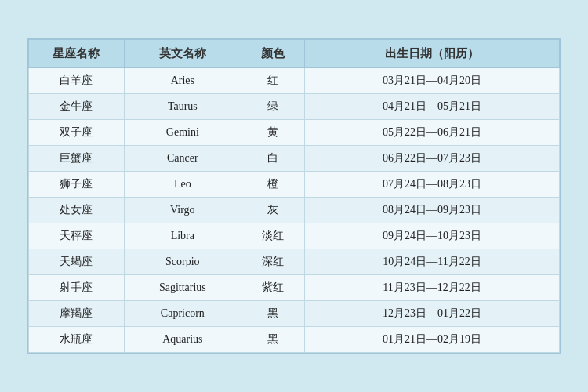 This screenshot has width=588, height=392. I want to click on cell-color: 白, so click(273, 158).